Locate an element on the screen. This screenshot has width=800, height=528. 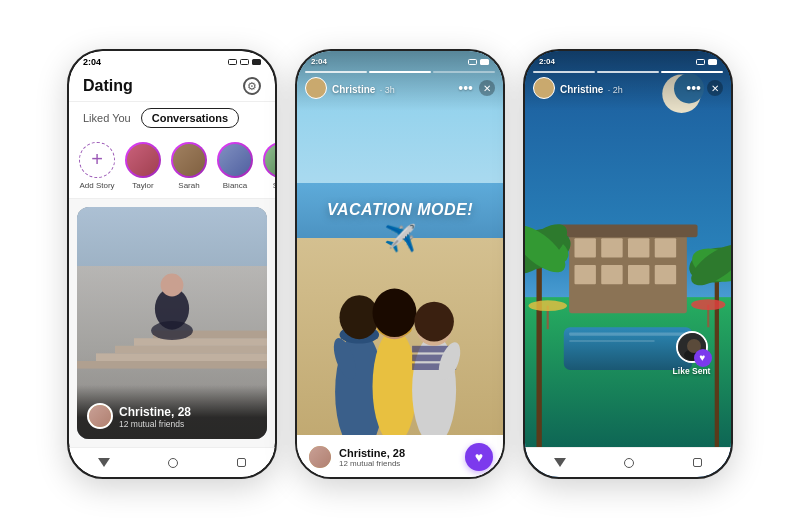
status-time-mid: 2:04 is located at coordinates (319, 62).